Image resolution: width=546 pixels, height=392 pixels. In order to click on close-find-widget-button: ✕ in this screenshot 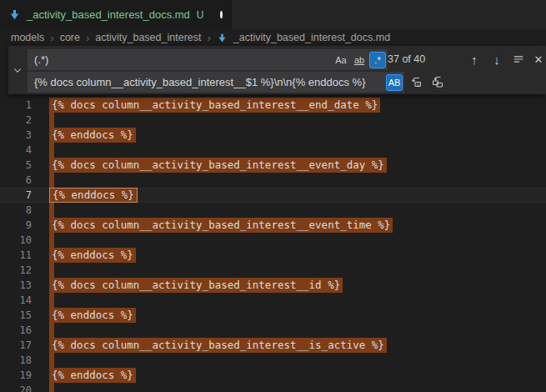, I will do `click(538, 59)`.